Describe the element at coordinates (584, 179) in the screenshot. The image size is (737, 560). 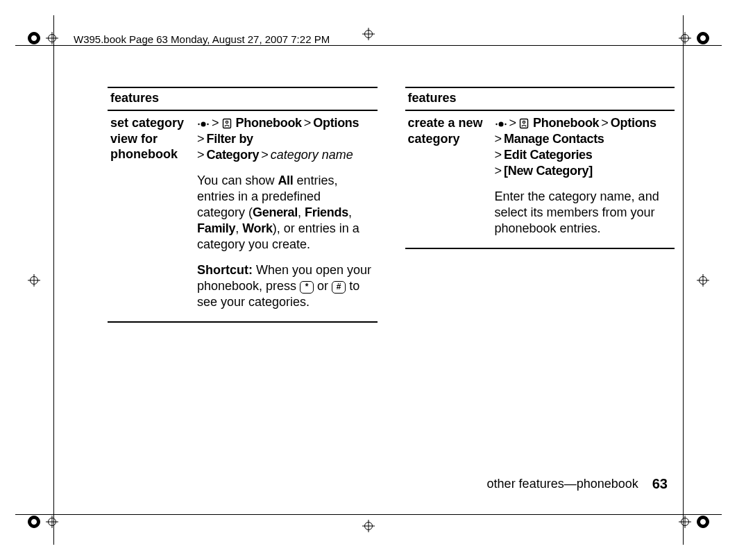
I see `feature-description: > Phonebook>Options >Manage Contacts >Ed…` at that location.